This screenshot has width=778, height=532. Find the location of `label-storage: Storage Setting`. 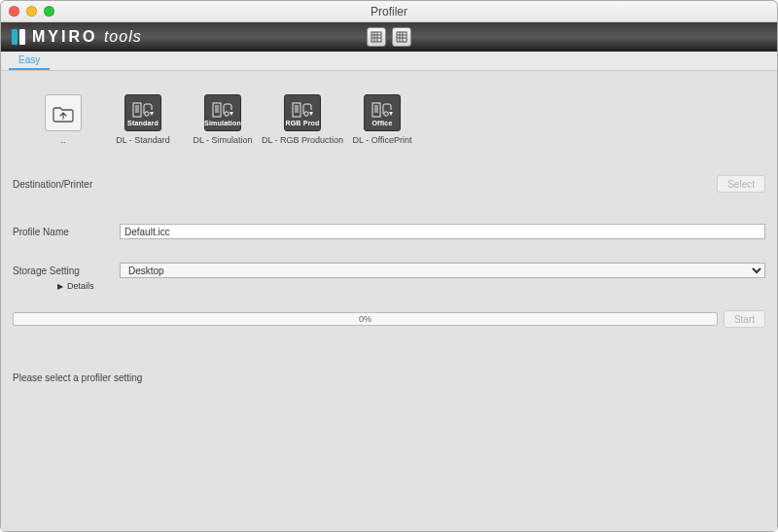

label-storage: Storage Setting is located at coordinates (66, 270).